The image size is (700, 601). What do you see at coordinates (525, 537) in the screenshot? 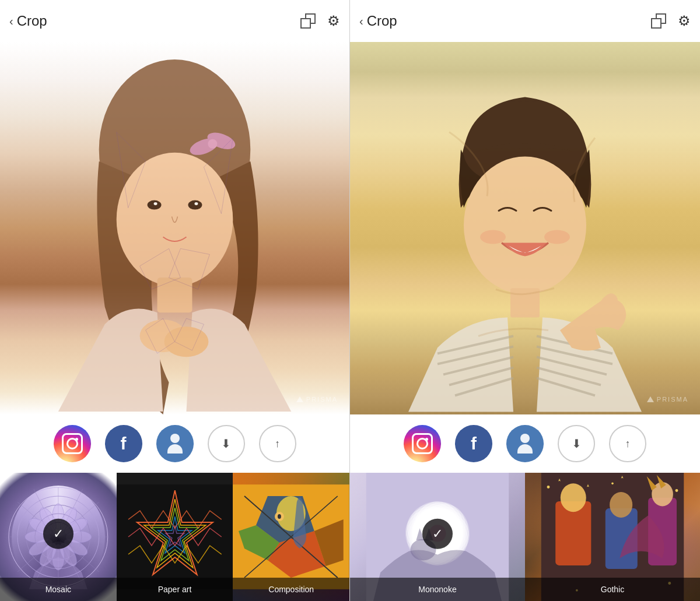
I see `right-filters-area: ✓ Mononoke` at bounding box center [525, 537].